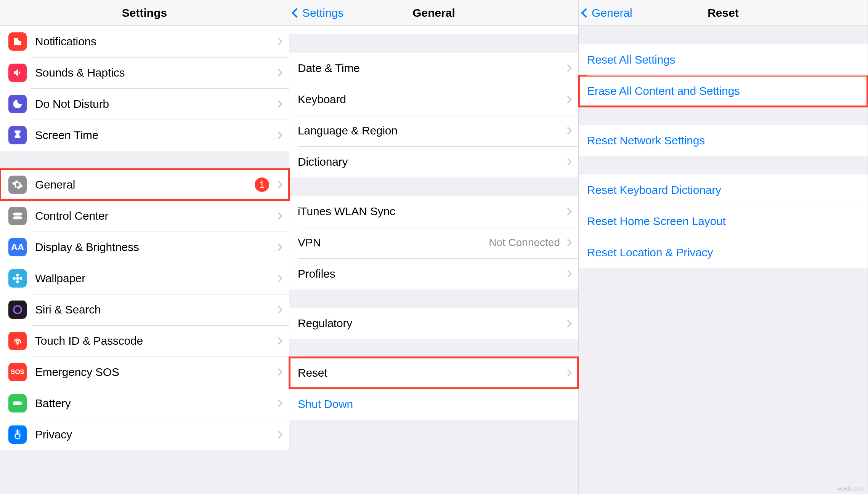 This screenshot has width=868, height=494. I want to click on row-label: Dictionary, so click(432, 162).